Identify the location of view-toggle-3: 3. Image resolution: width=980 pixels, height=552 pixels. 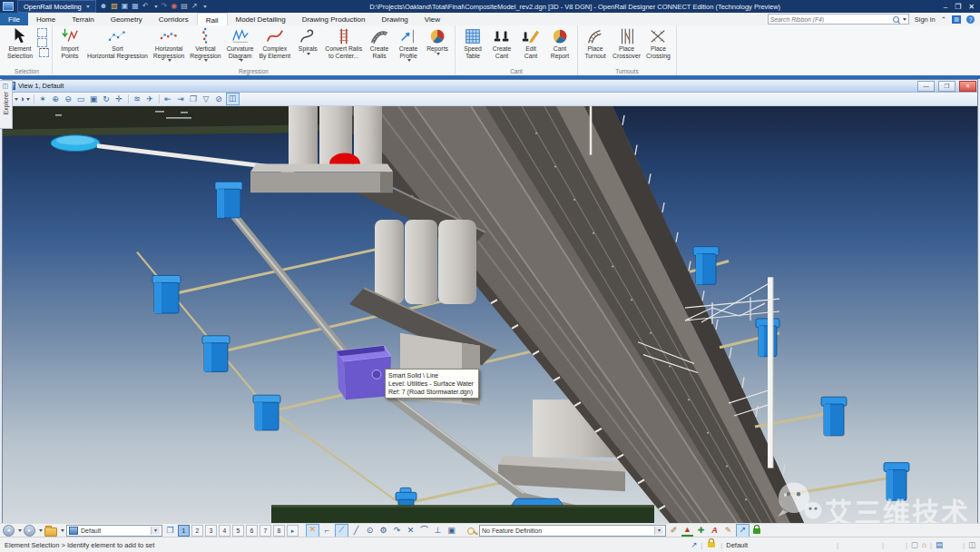
(211, 530).